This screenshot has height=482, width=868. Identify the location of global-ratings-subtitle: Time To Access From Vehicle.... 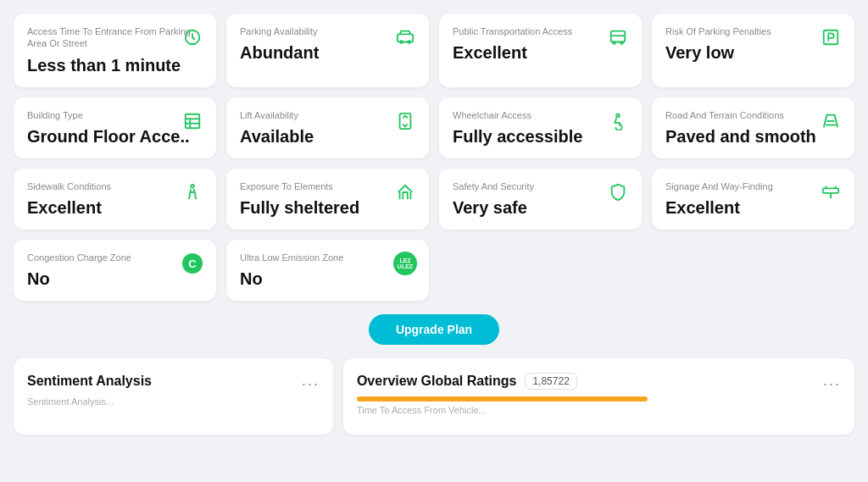
(598, 410).